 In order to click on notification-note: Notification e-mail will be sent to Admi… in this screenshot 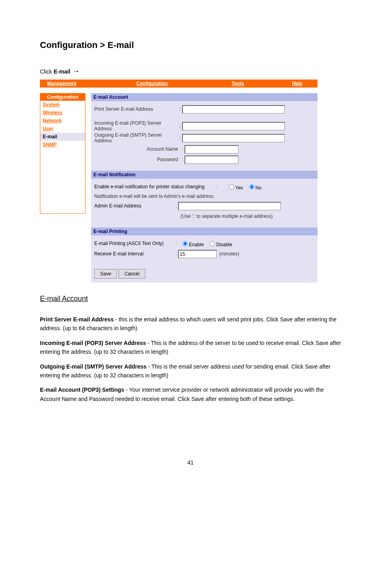, I will do `click(204, 196)`.